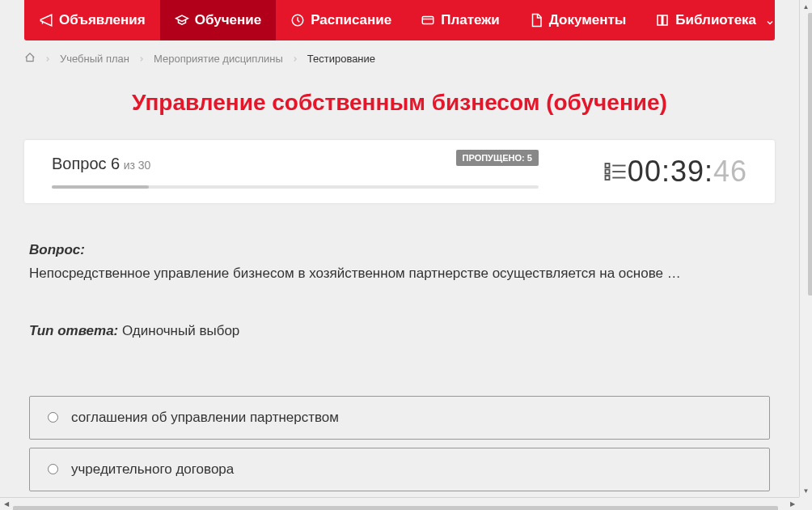 Image resolution: width=812 pixels, height=510 pixels. Describe the element at coordinates (400, 103) in the screenshot. I see `page-title: Управление собственным бизнесом (обучени…` at that location.